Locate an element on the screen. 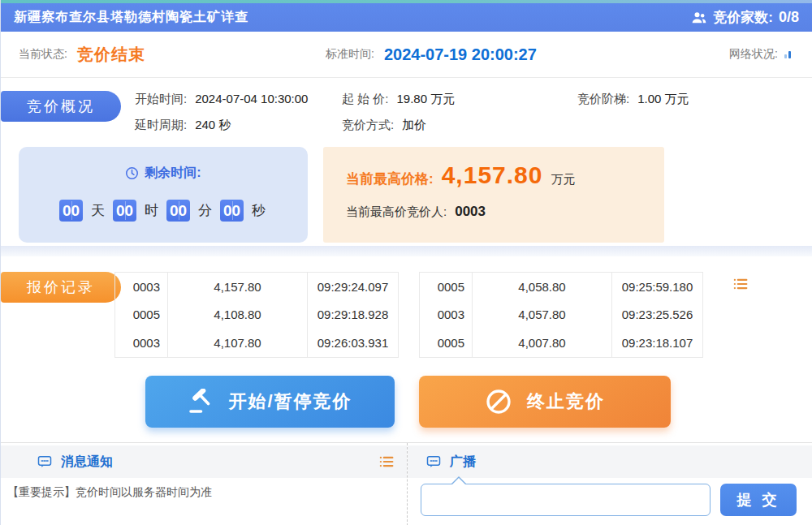 The height and width of the screenshot is (525, 812). start-time-label: 开始时间: is located at coordinates (161, 99).